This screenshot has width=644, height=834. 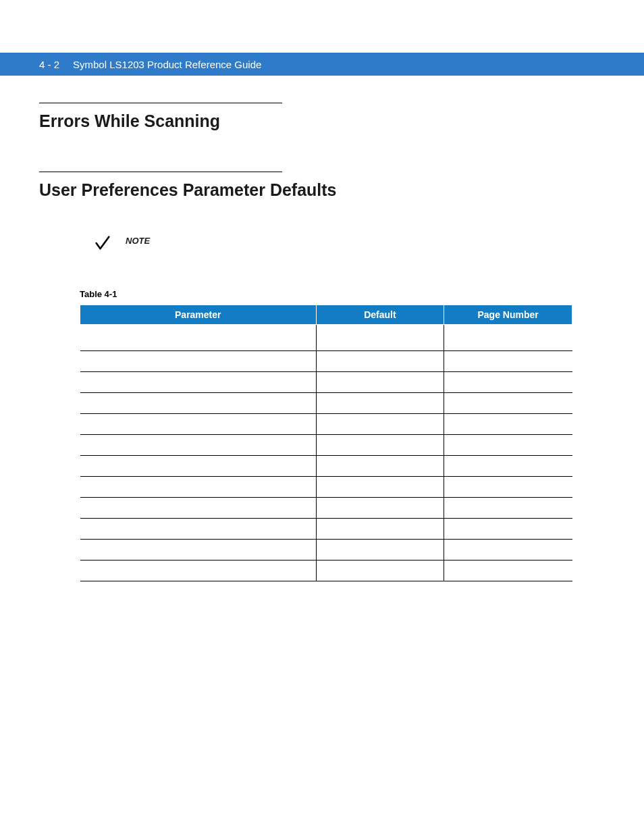 I want to click on heading-user-preferences: User Preferences Parameter Defaults, so click(x=322, y=190).